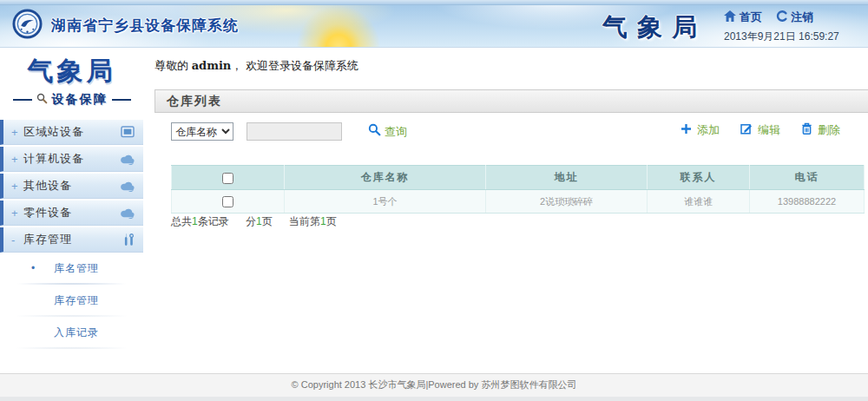 Image resolution: width=868 pixels, height=401 pixels. Describe the element at coordinates (807, 178) in the screenshot. I see `column-header-phone: 电话` at that location.